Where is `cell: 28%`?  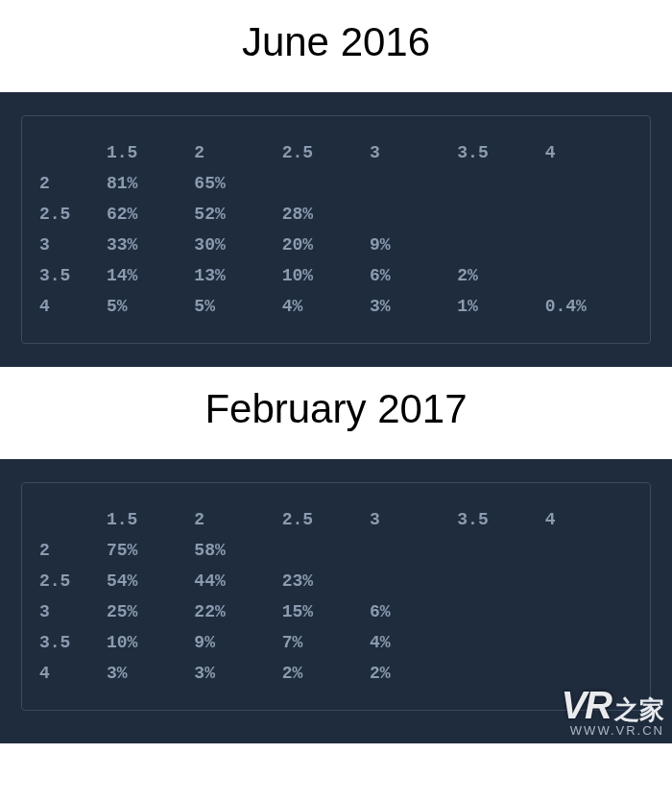 cell: 28% is located at coordinates (323, 214).